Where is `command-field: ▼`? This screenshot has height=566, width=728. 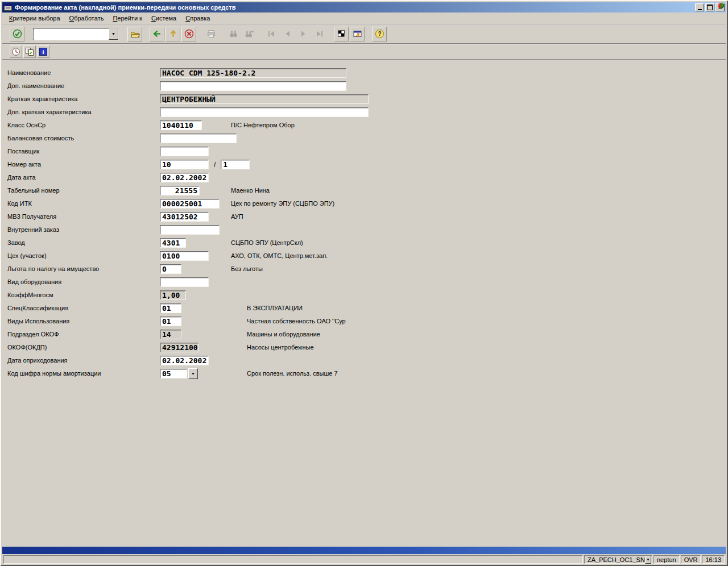
command-field: ▼ is located at coordinates (76, 34).